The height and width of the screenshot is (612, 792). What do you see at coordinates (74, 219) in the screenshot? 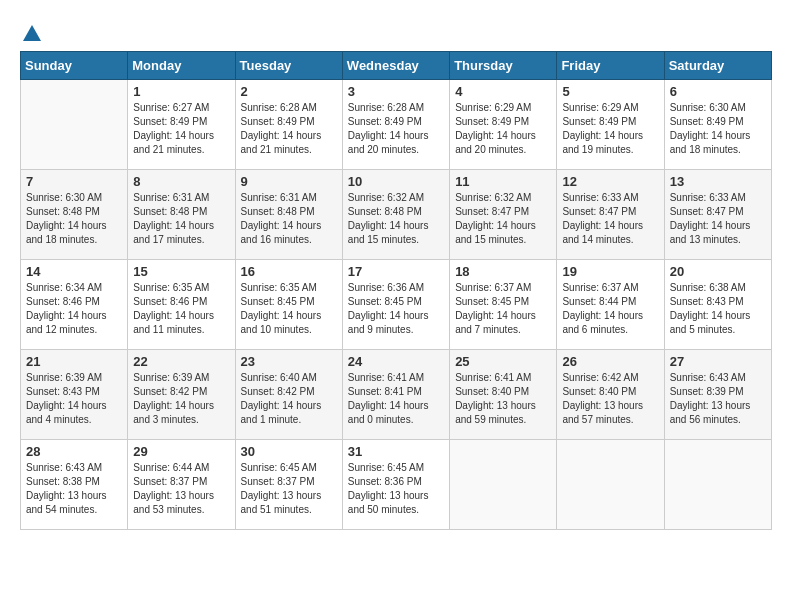
I see `day-info: Sunrise: 6:30 AM Sunset: 8:48 PM Dayligh…` at bounding box center [74, 219].